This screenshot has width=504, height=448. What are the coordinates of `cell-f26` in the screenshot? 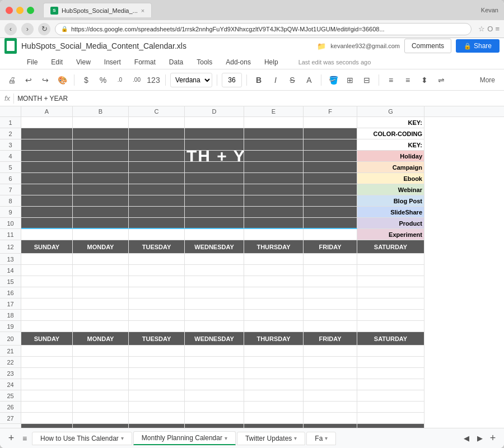 It's located at (330, 407).